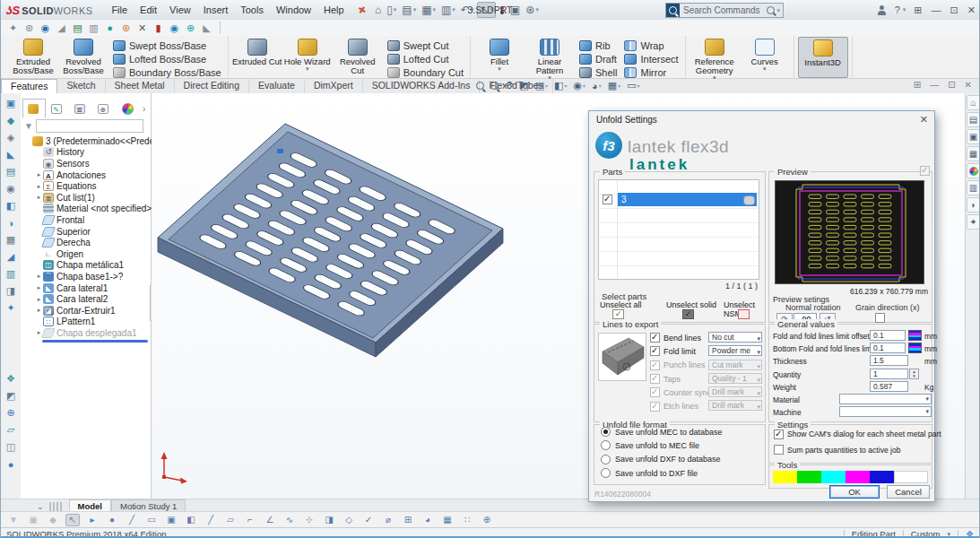 This screenshot has width=980, height=538. Describe the element at coordinates (388, 520) in the screenshot. I see `measure-icon: ⌀` at that location.